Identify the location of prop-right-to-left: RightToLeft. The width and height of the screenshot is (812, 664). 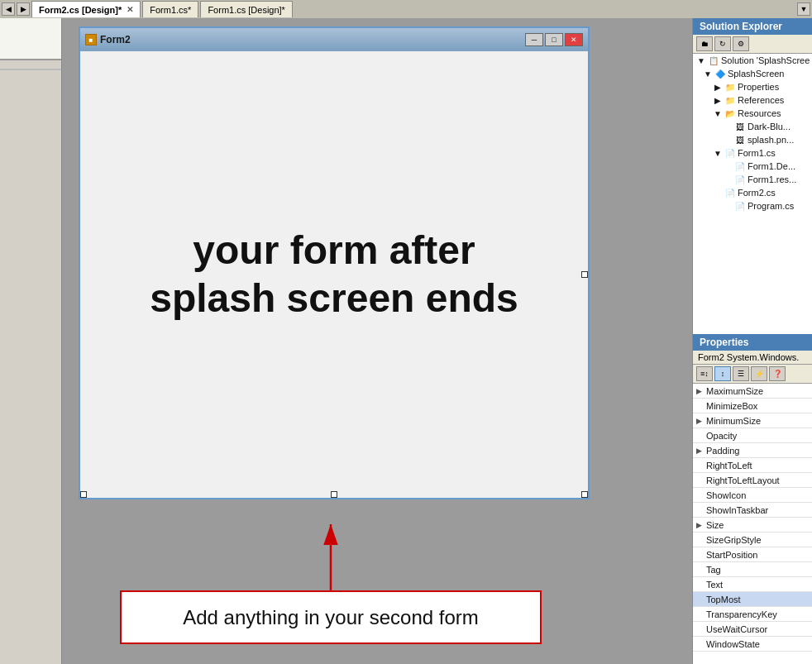
(752, 466).